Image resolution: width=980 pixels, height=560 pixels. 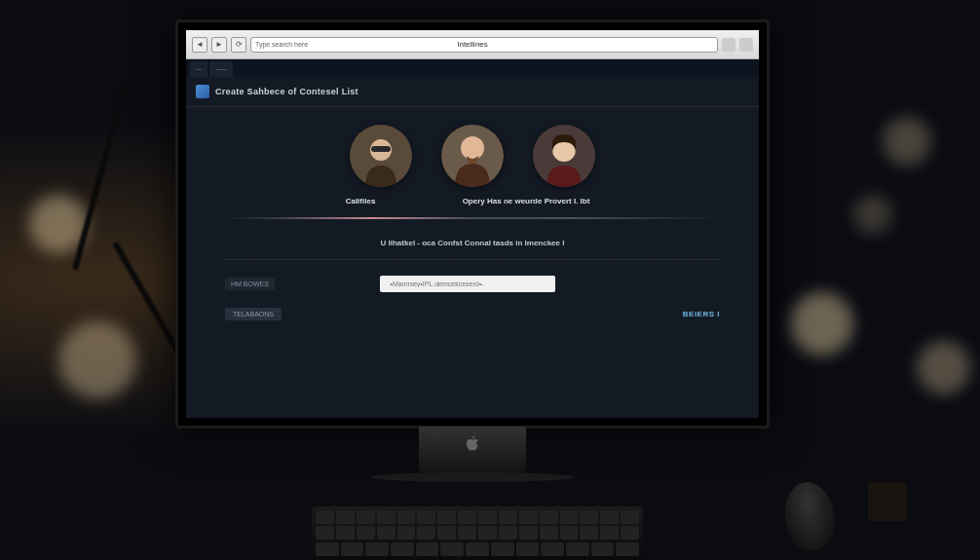 I want to click on reload-button: ⟳, so click(x=239, y=45).